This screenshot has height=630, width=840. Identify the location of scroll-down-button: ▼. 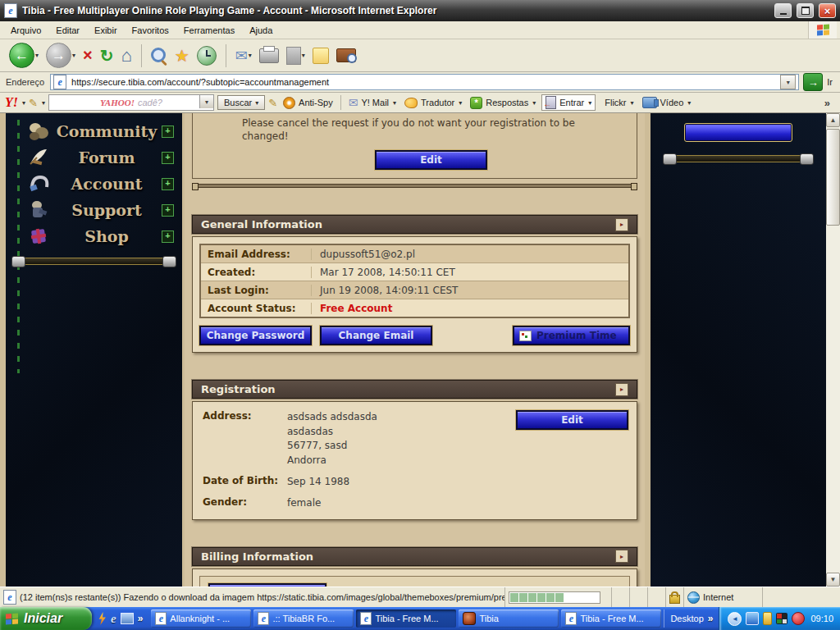
(833, 579).